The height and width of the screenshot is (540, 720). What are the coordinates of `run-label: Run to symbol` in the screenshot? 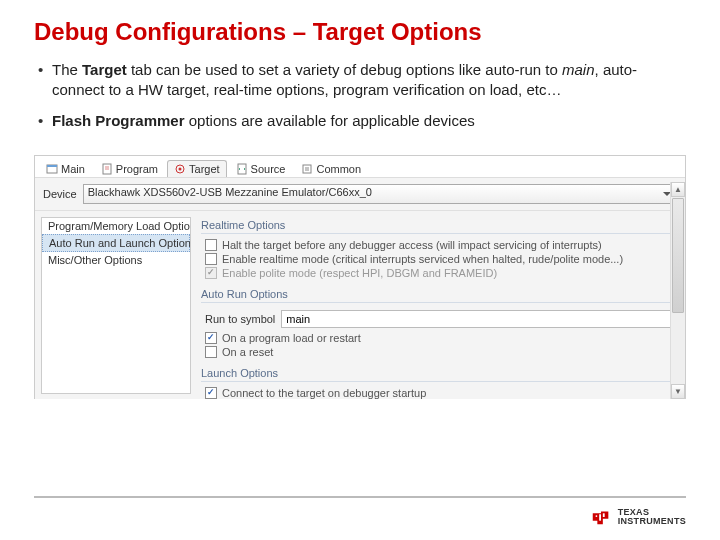 It's located at (240, 319).